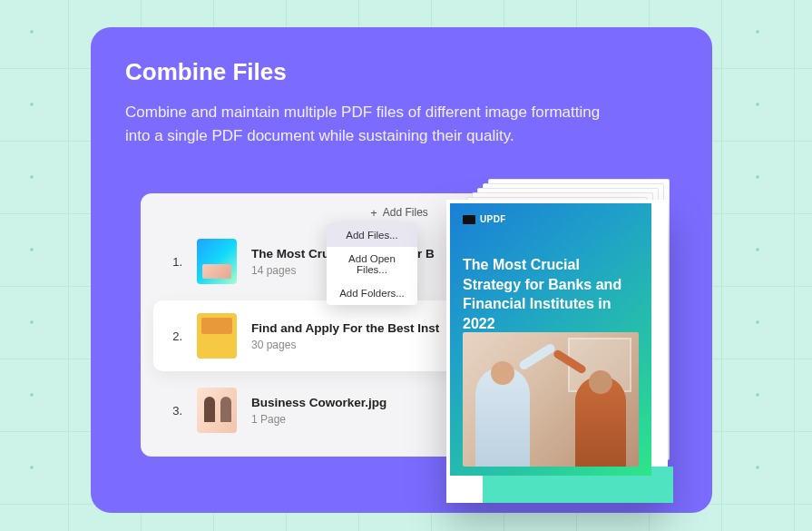  What do you see at coordinates (503, 417) in the screenshot?
I see `photo-person-left` at bounding box center [503, 417].